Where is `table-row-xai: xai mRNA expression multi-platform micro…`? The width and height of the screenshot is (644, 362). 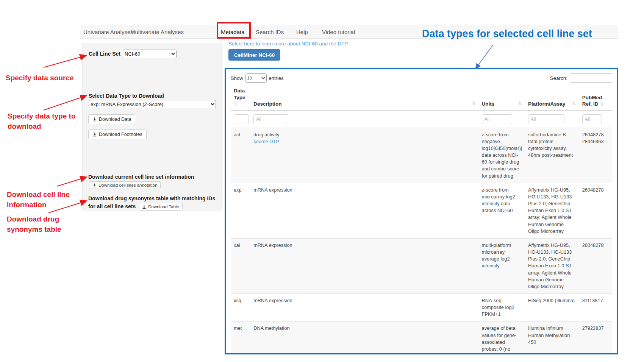
table-row-xai: xai mRNA expression multi-platform micro… is located at coordinates (421, 266).